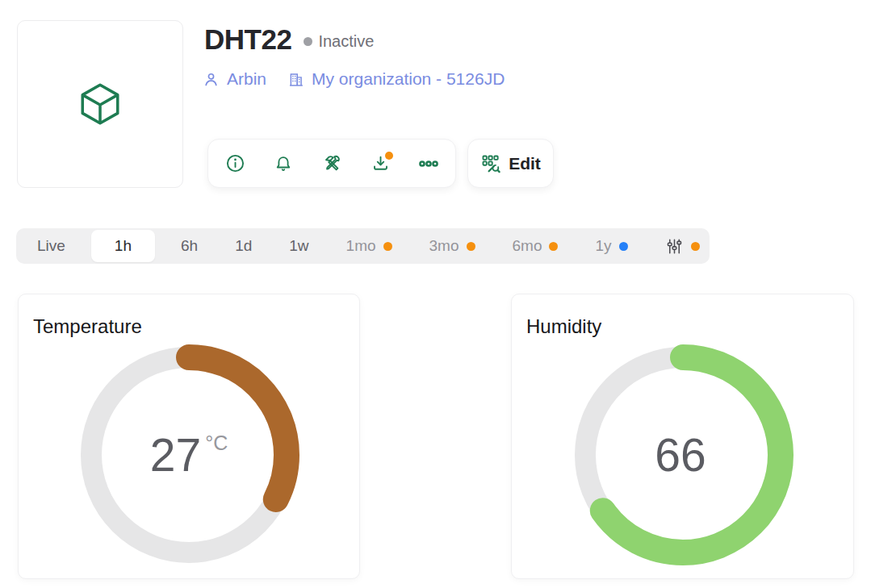 Image resolution: width=871 pixels, height=588 pixels. What do you see at coordinates (332, 164) in the screenshot?
I see `maintenance-button` at bounding box center [332, 164].